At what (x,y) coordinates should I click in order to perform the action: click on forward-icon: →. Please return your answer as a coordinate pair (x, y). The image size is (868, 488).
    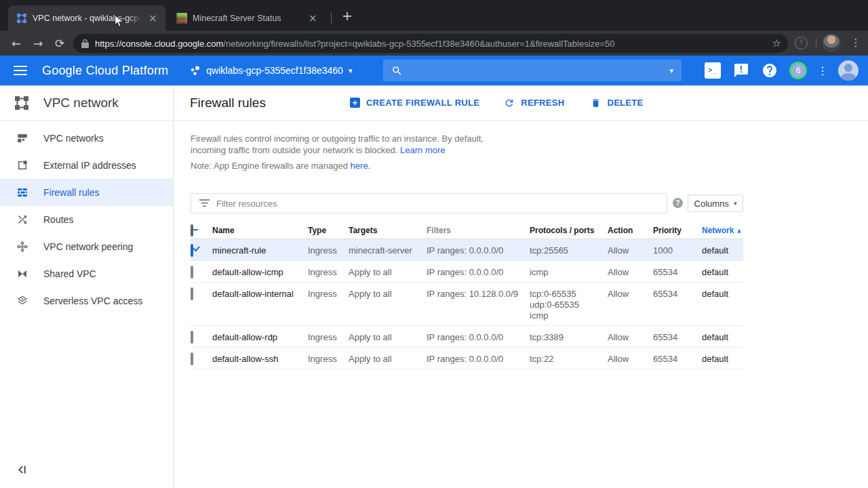
    Looking at the image, I should click on (38, 43).